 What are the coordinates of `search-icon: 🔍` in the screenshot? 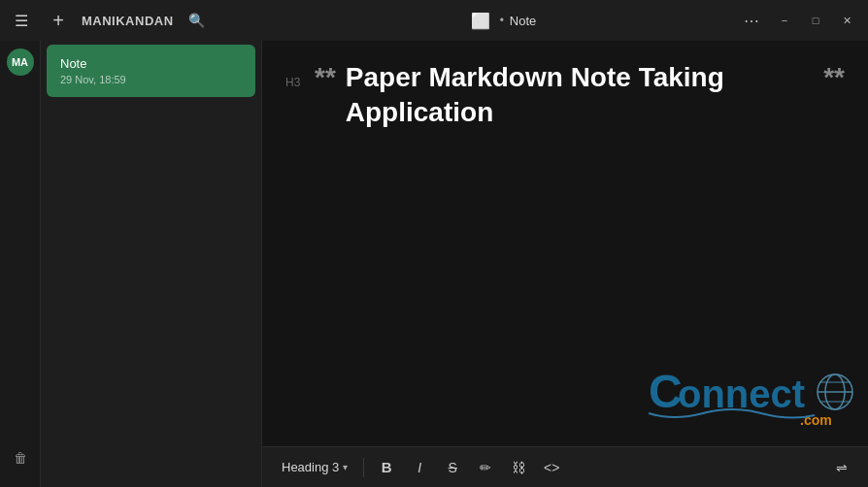 It's located at (196, 20).